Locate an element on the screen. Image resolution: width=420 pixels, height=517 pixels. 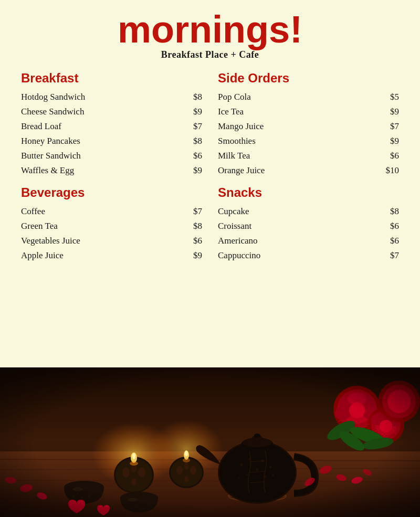
item-name: Mango Juice is located at coordinates (240, 126).